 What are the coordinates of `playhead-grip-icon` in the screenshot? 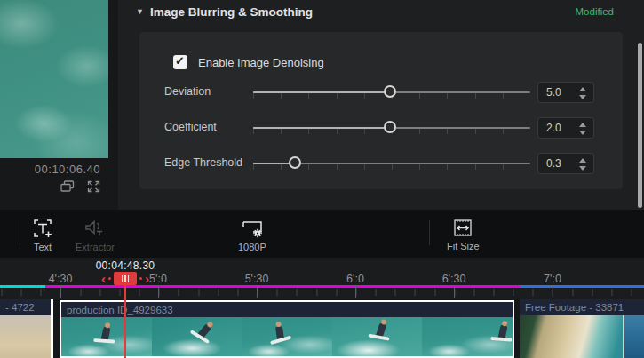 It's located at (125, 279).